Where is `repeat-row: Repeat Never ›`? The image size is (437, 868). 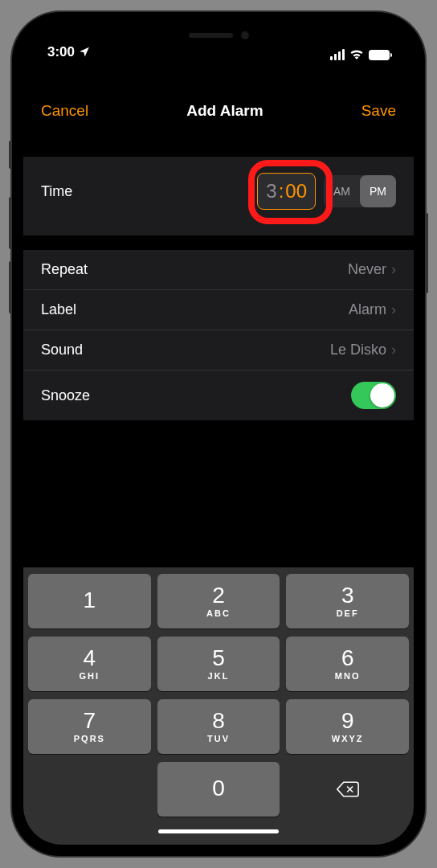 repeat-row: Repeat Never › is located at coordinates (218, 270).